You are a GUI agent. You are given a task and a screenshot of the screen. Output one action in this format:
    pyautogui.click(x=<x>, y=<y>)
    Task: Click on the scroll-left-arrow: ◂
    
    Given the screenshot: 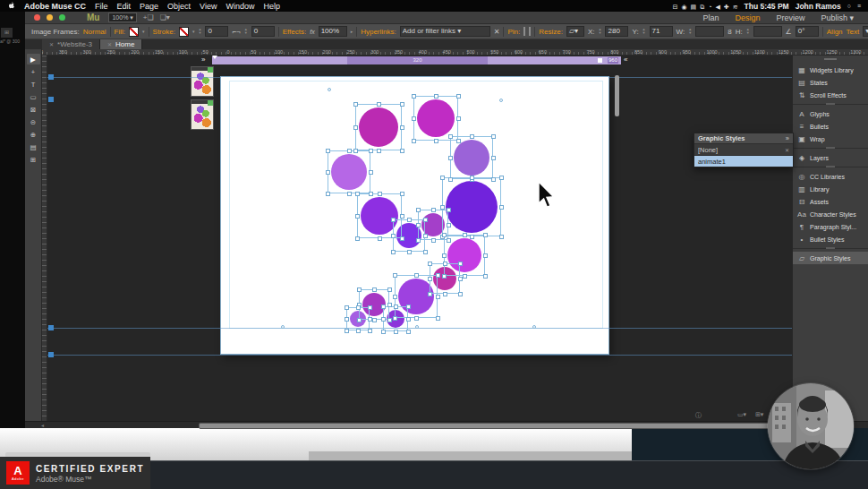 What is the action you would take?
    pyautogui.click(x=43, y=425)
    